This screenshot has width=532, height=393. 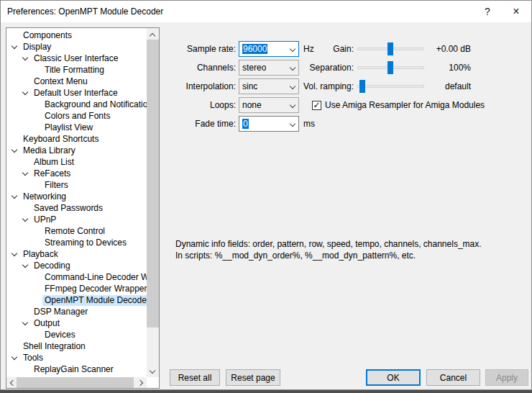 What do you see at coordinates (95, 278) in the screenshot?
I see `tree-item-label: Command-Line Decoder Wrapper` at bounding box center [95, 278].